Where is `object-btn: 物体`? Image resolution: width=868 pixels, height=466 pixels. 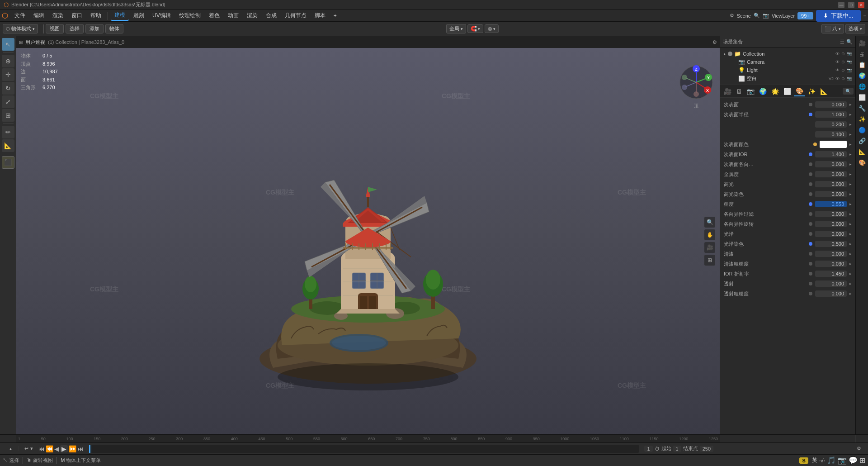
object-btn: 物体 is located at coordinates (114, 29).